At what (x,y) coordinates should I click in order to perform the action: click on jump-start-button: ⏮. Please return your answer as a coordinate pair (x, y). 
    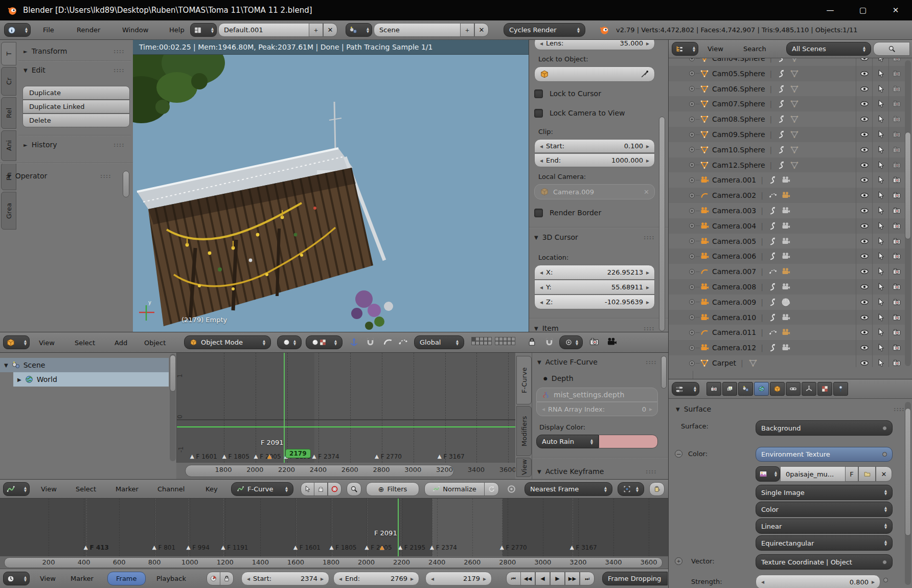
    Looking at the image, I should click on (513, 579).